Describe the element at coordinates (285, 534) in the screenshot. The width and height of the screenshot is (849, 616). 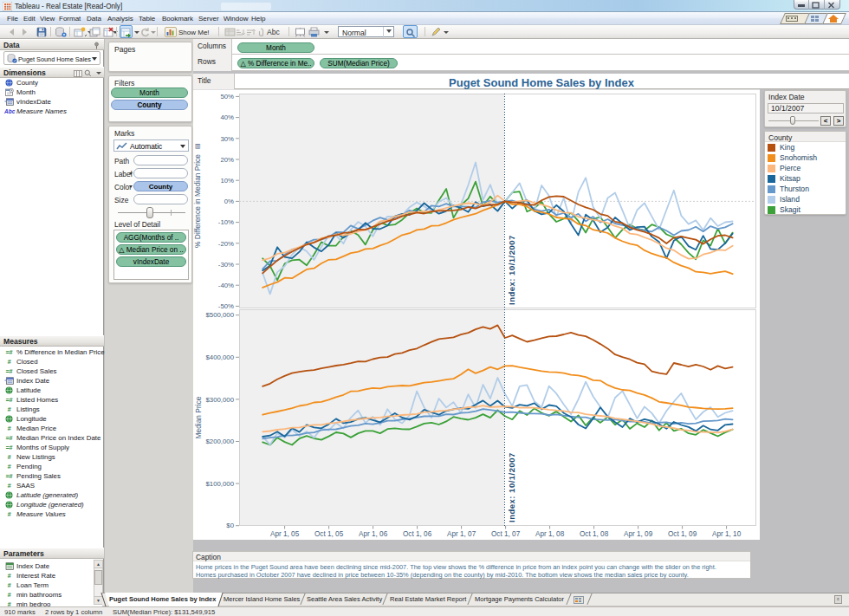
I see `svg-text: Apr 1, 05` at that location.